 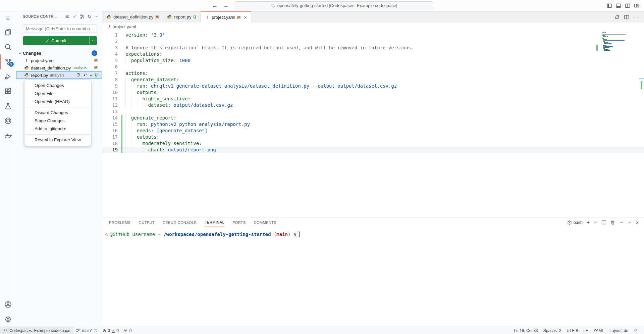 What do you see at coordinates (215, 6) in the screenshot?
I see `back-icon: ←` at bounding box center [215, 6].